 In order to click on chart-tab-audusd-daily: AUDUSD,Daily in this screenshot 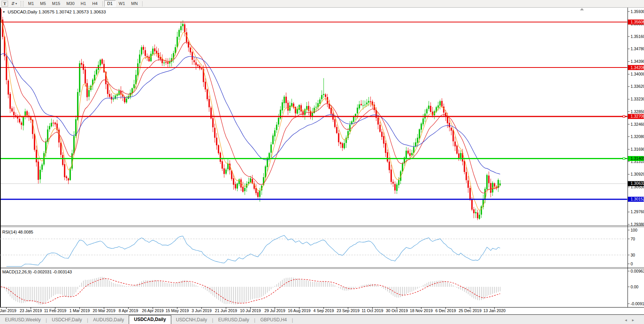, I will do `click(109, 320)`.